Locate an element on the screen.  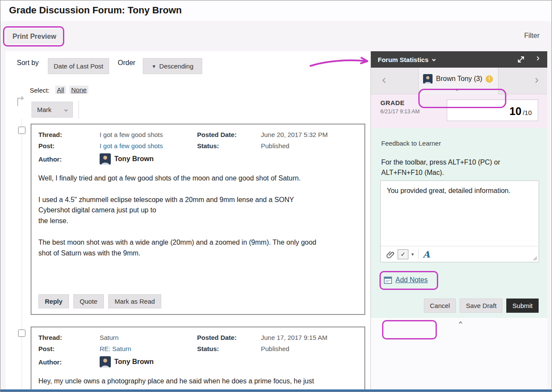
highlight-editor-tools is located at coordinates (410, 330).